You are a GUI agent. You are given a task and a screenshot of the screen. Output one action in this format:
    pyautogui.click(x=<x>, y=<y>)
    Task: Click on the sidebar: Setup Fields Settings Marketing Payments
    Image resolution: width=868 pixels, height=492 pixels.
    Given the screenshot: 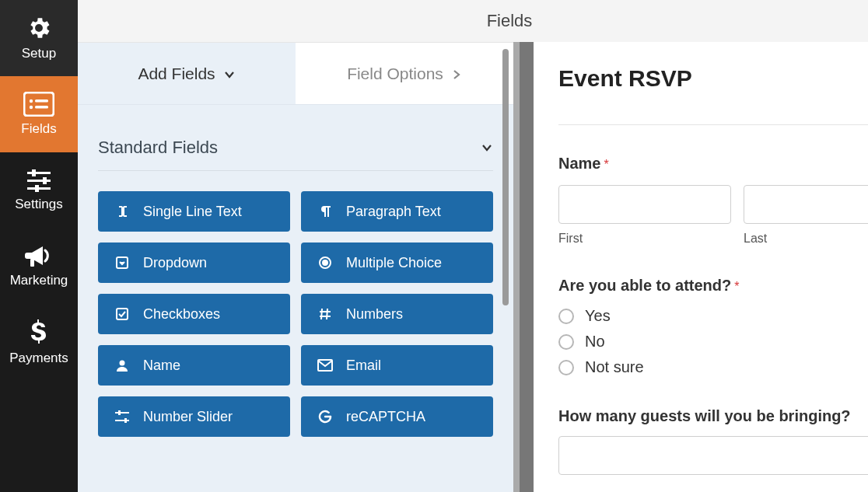 What is the action you would take?
    pyautogui.click(x=39, y=246)
    